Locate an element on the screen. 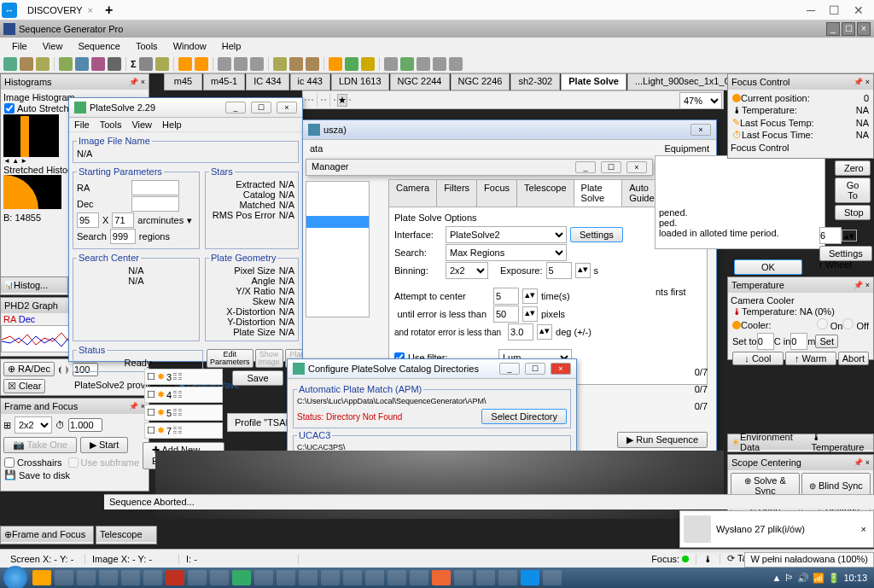 This screenshot has height=588, width=874. step-icon: ⟬ is located at coordinates (60, 370).